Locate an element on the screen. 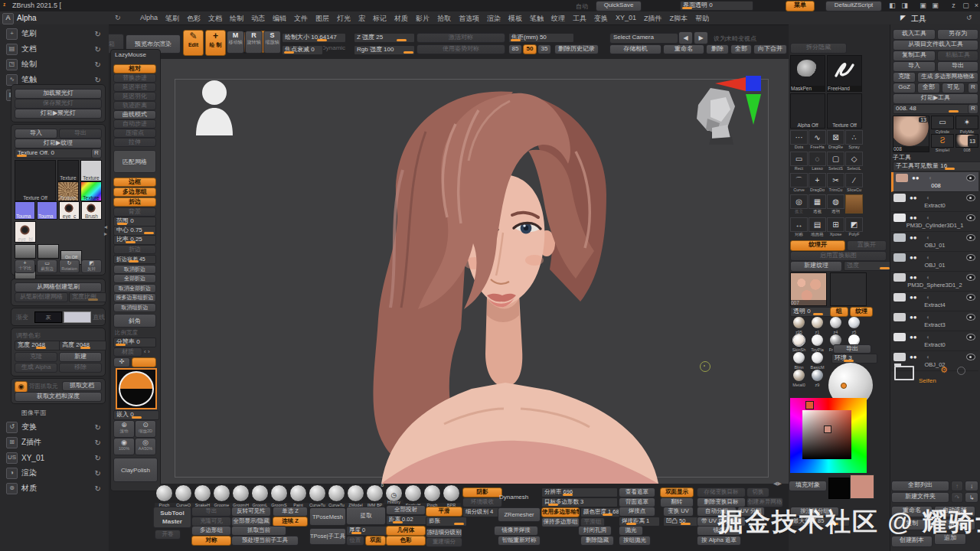 The image size is (980, 551). texture-off-thumb: Texture Off is located at coordinates (35, 181).